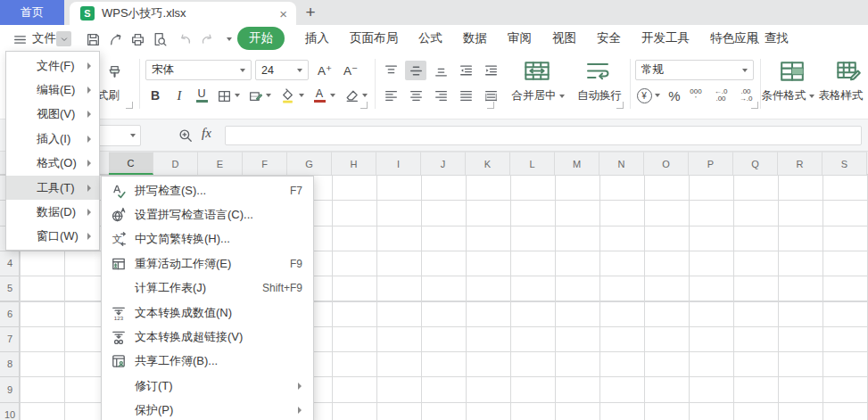 The height and width of the screenshot is (420, 868). I want to click on ribbon-tab-0: 开始, so click(260, 38).